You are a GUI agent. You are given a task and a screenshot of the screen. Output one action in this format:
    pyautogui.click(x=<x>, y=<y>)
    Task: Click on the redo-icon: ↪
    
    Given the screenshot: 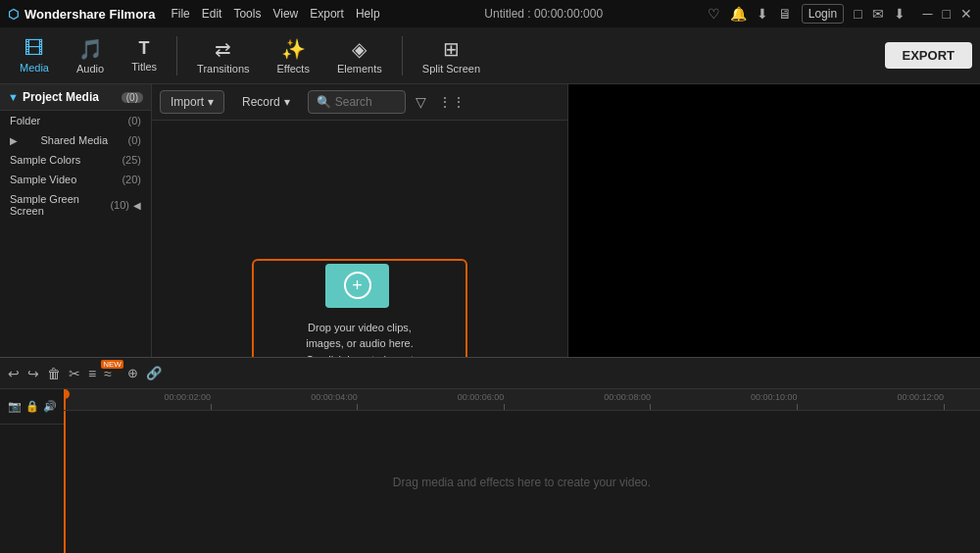 What is the action you would take?
    pyautogui.click(x=33, y=374)
    